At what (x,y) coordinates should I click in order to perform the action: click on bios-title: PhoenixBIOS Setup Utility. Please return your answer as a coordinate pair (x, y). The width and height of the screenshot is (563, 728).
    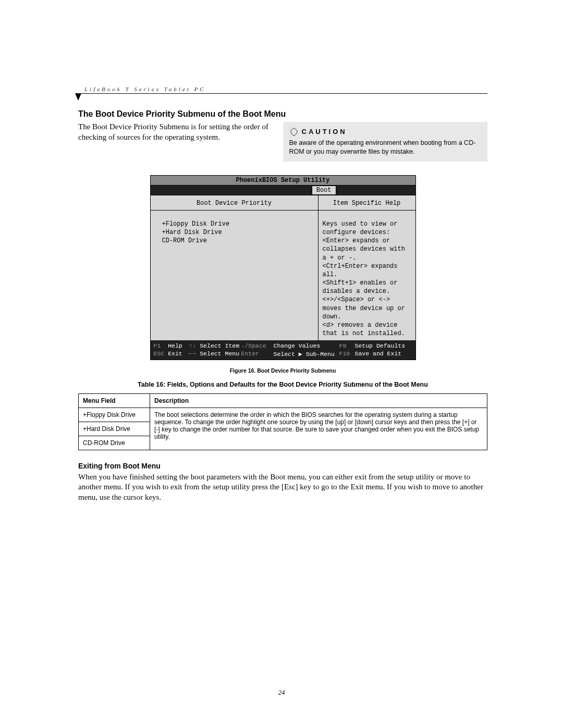
    Looking at the image, I should click on (283, 180).